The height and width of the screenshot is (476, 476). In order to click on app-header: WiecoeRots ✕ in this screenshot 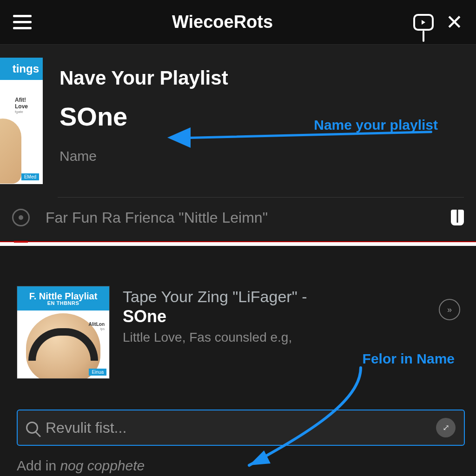, I will do `click(238, 22)`.